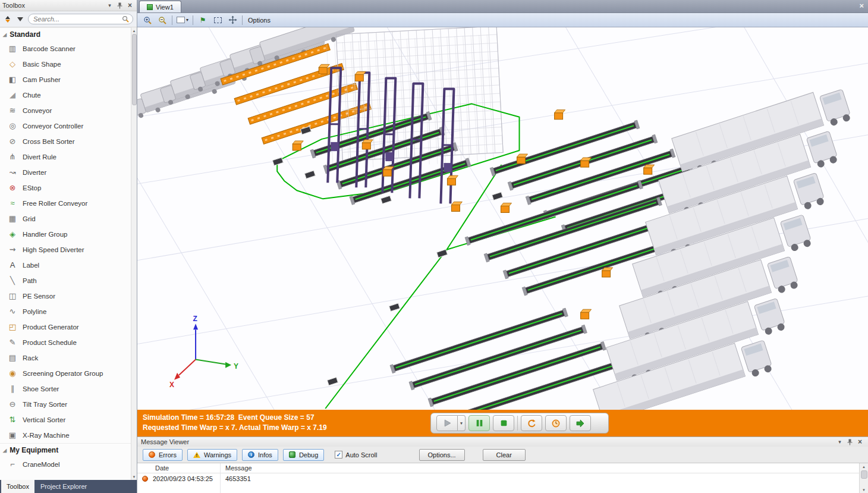  What do you see at coordinates (178, 468) in the screenshot?
I see `column-header-date: Date` at bounding box center [178, 468].